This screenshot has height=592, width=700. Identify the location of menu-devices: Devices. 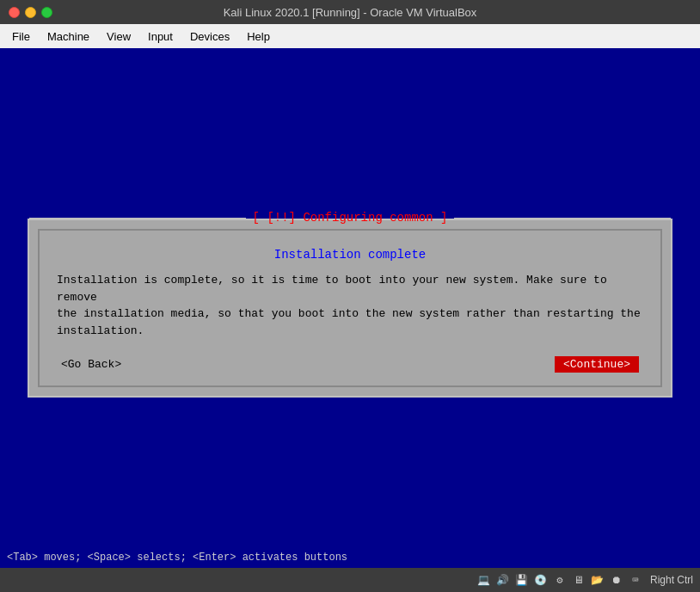
(210, 36).